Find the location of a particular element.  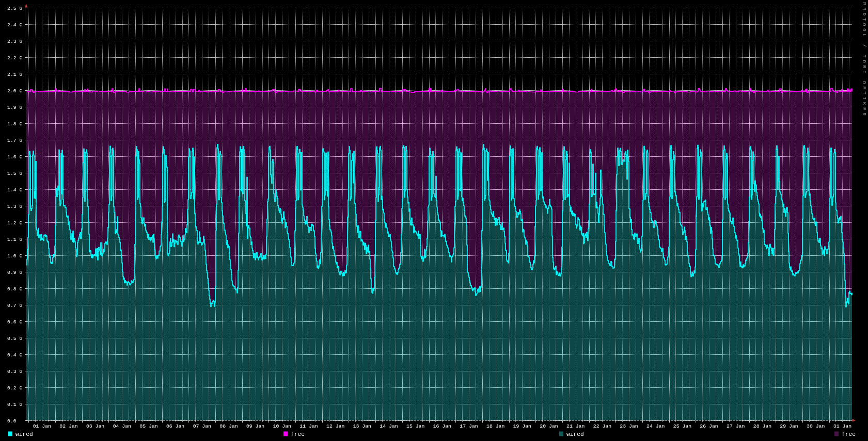

svg-text: 11 Jan is located at coordinates (309, 426).